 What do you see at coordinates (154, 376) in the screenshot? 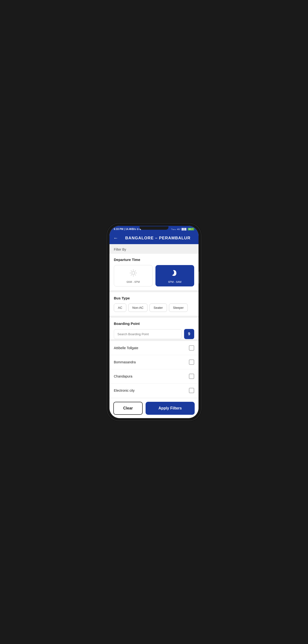
I see `boarding-item-chandapura: Chandapura` at bounding box center [154, 376].